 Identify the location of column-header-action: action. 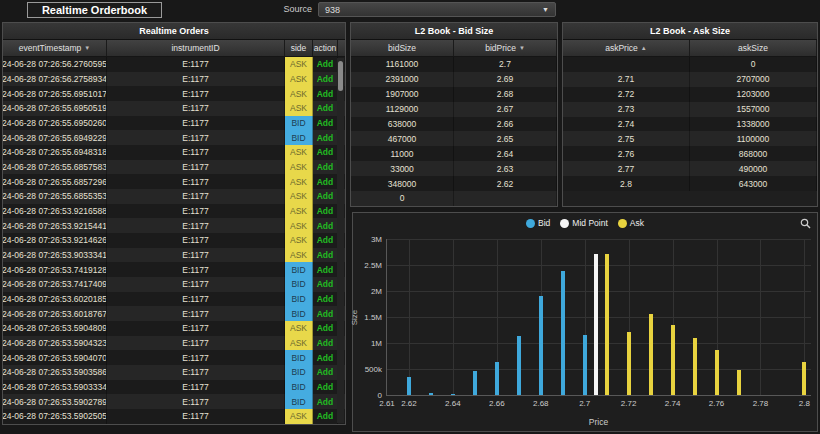
(326, 48).